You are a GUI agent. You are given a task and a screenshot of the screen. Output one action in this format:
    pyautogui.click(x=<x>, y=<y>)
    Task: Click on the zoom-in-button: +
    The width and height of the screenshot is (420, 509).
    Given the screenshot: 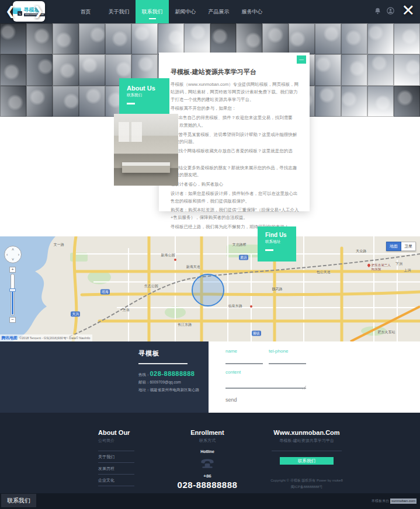 What is the action you would take?
    pyautogui.click(x=13, y=270)
    